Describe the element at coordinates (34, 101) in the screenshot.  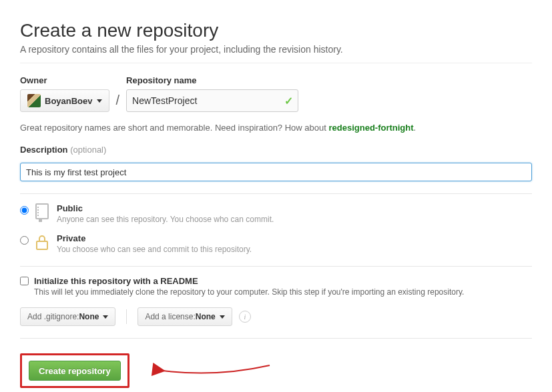
I see `avatar` at that location.